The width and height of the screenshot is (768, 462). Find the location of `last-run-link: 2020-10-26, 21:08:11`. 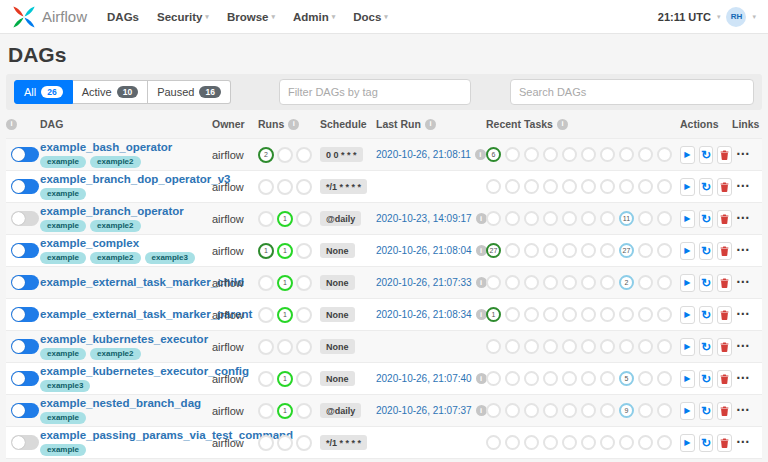

last-run-link: 2020-10-26, 21:08:11 is located at coordinates (424, 154).